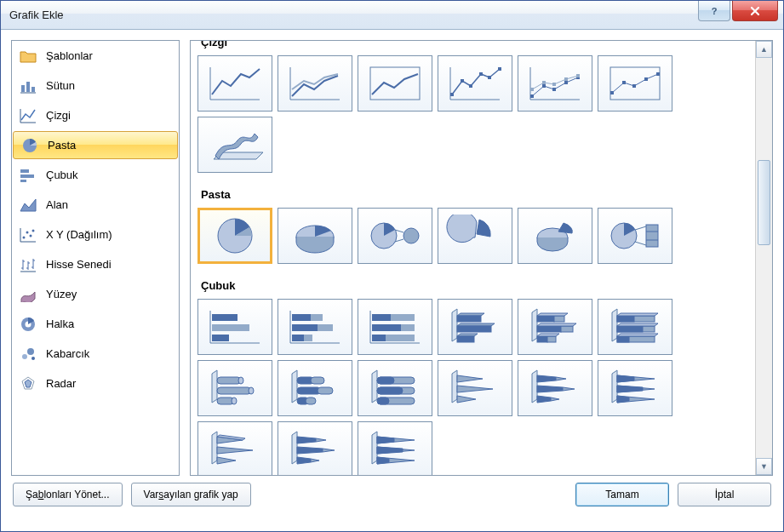 The width and height of the screenshot is (784, 532). I want to click on chart-thumb-line-100-markers, so click(635, 83).